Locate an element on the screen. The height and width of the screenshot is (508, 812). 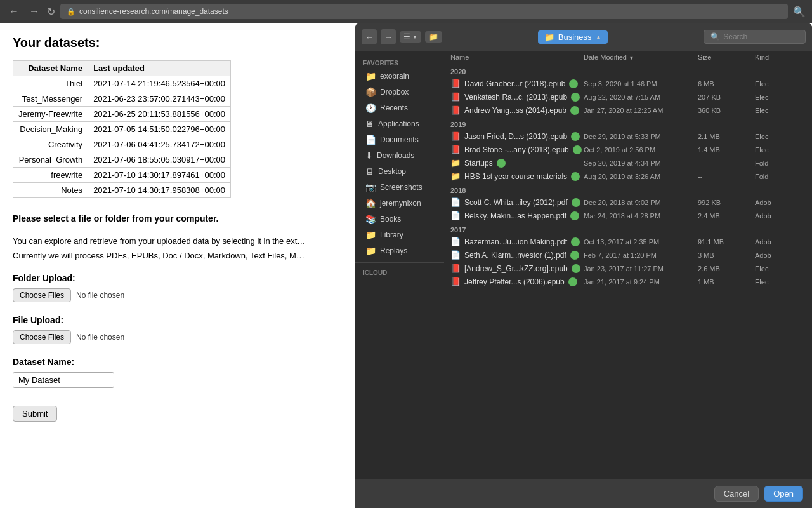
file-date: Dec 20, 2018 at 9:02 PM is located at coordinates (641, 203).